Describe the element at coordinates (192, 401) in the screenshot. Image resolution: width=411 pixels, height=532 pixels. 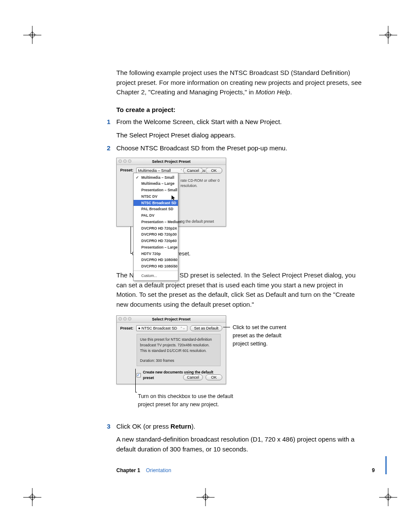
I see `figure-2-caption: Turn on this checkbox to use the default…` at that location.